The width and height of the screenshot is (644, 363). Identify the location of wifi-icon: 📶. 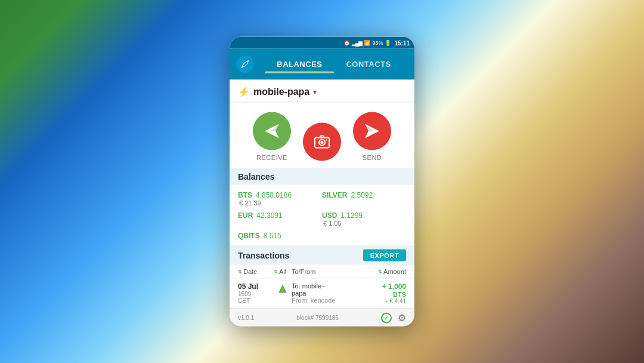
(367, 43).